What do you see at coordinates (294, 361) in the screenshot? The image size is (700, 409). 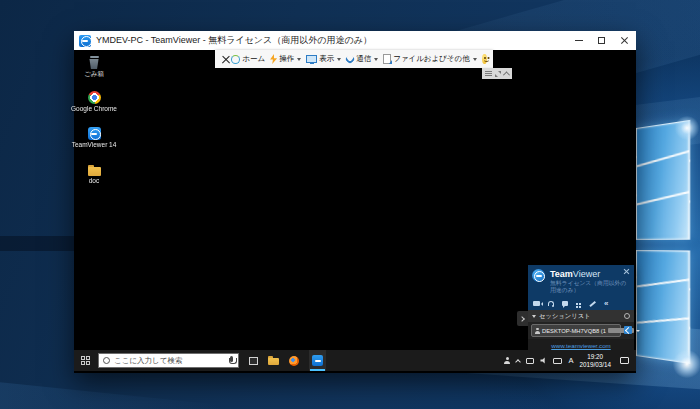 I see `browser-icon` at bounding box center [294, 361].